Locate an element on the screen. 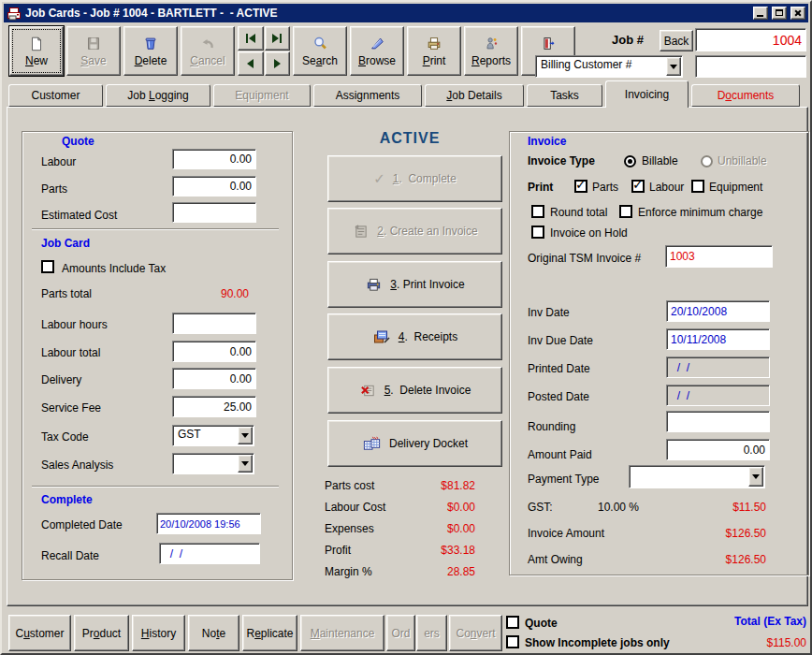  expenses-value: $0.00 is located at coordinates (427, 529).